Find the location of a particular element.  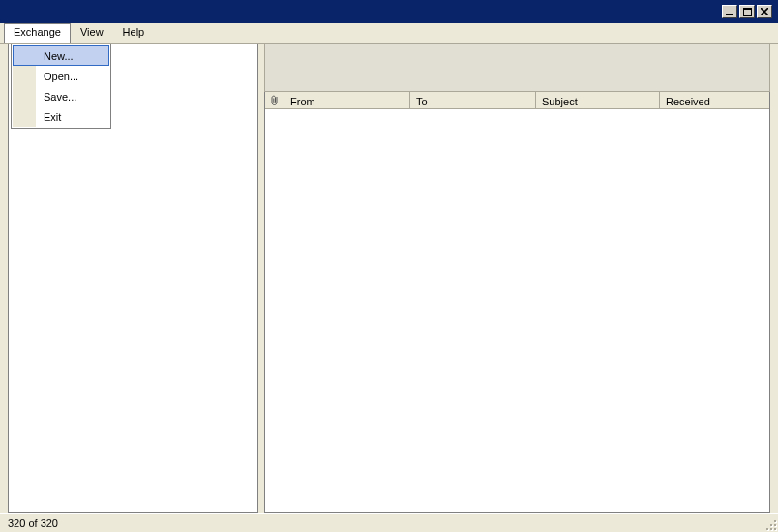

menu-option-save: Save... is located at coordinates (61, 97).